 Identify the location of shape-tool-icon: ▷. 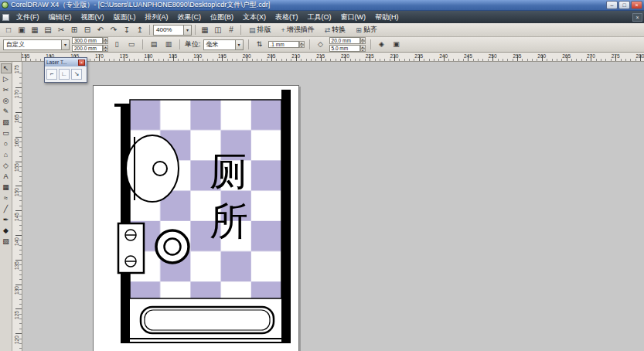
(6, 79).